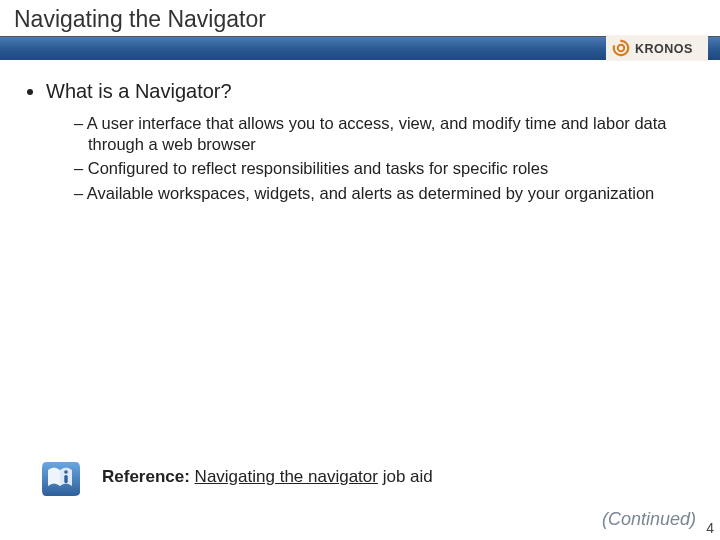 The image size is (720, 540). What do you see at coordinates (385, 194) in the screenshot?
I see `bullet-l2: Available workspaces, widgets, and alert…` at bounding box center [385, 194].